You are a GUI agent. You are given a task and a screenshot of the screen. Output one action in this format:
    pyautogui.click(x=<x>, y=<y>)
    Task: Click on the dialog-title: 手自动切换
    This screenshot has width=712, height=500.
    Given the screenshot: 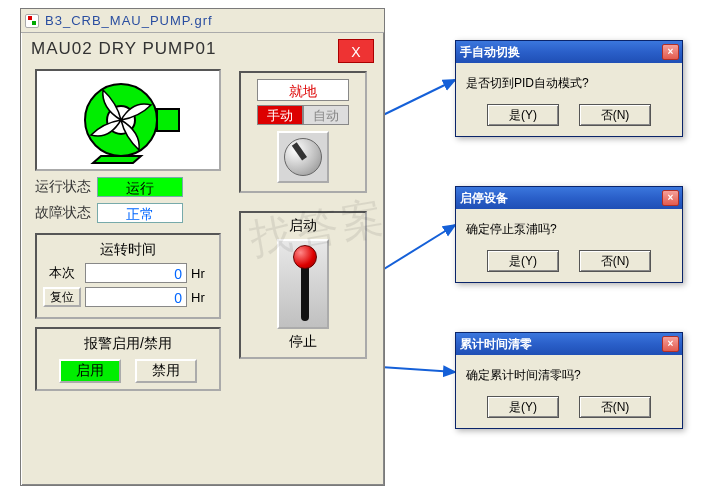 What is the action you would take?
    pyautogui.click(x=490, y=52)
    